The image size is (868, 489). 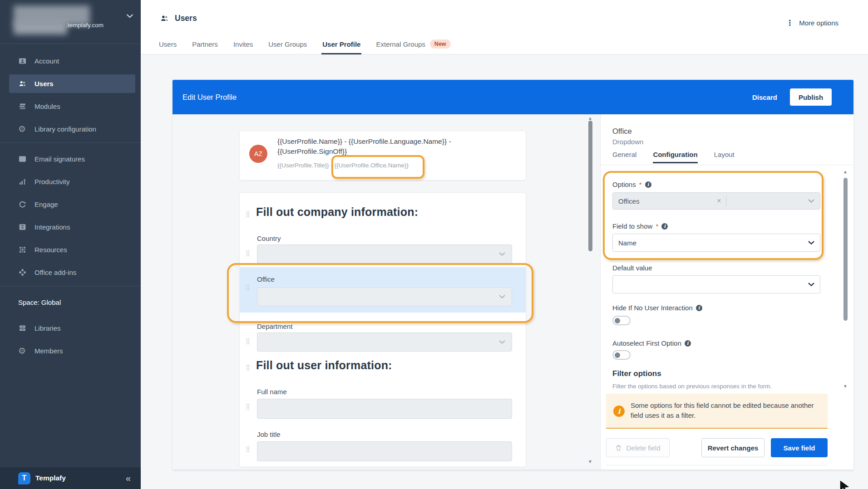 I want to click on template-subtitle: {{UserProfile.Title}} - {{UserProfile.Of…, so click(x=398, y=166).